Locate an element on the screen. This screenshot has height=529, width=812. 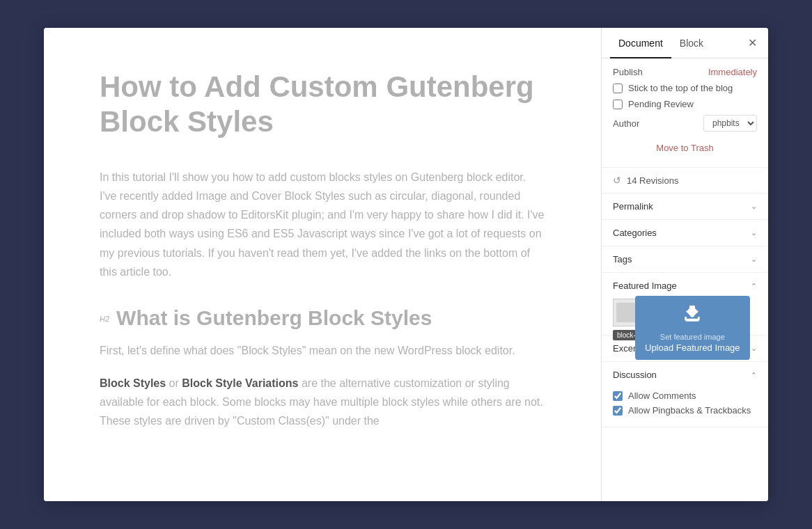
excerpt-arrow-icon: ⌄ is located at coordinates (754, 348).